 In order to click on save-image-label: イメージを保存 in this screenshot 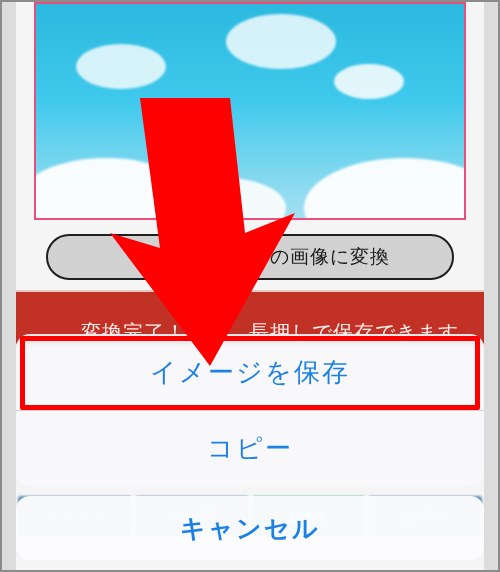, I will do `click(250, 372)`.